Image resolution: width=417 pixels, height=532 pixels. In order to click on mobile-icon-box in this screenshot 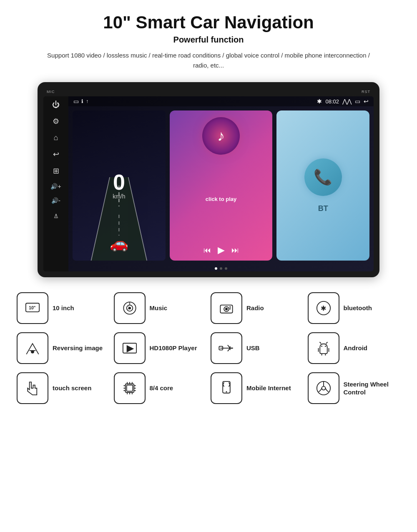, I will do `click(226, 388)`.